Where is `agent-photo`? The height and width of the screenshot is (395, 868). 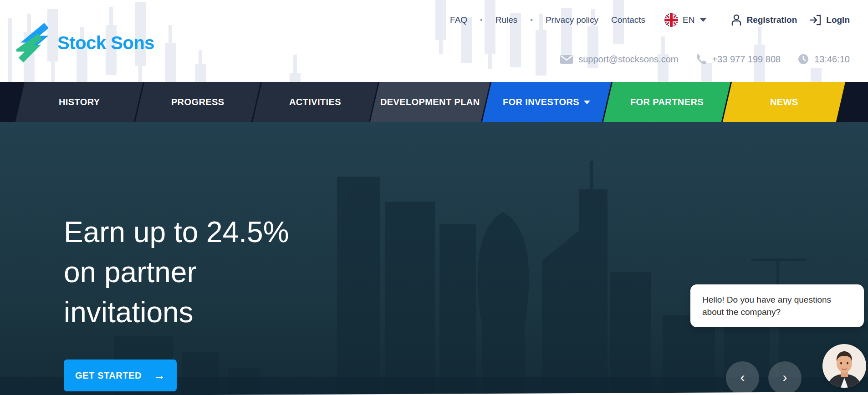
agent-photo is located at coordinates (844, 366).